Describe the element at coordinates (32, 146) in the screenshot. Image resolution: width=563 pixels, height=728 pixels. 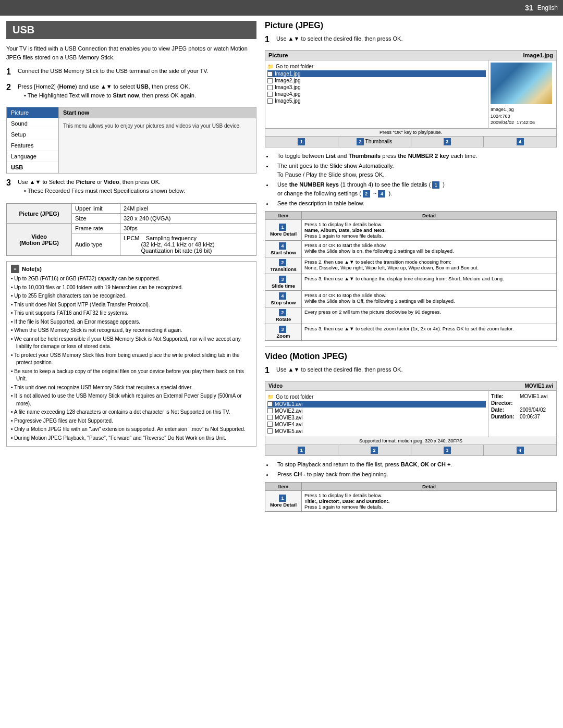
I see `menu-item-features: Features` at that location.